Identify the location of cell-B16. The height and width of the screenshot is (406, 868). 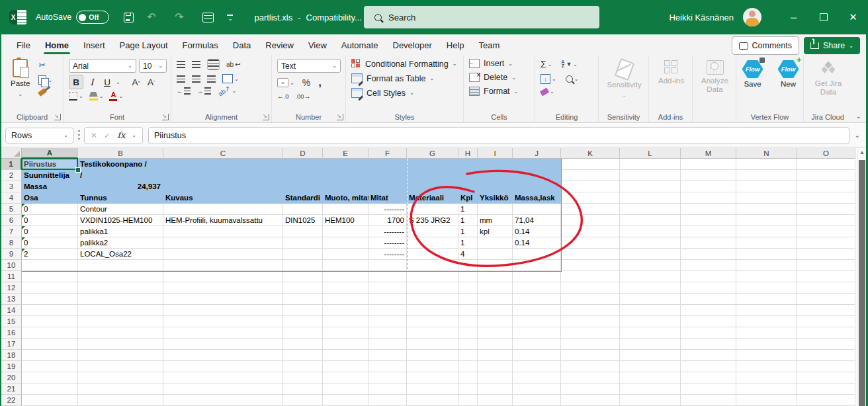
(120, 333).